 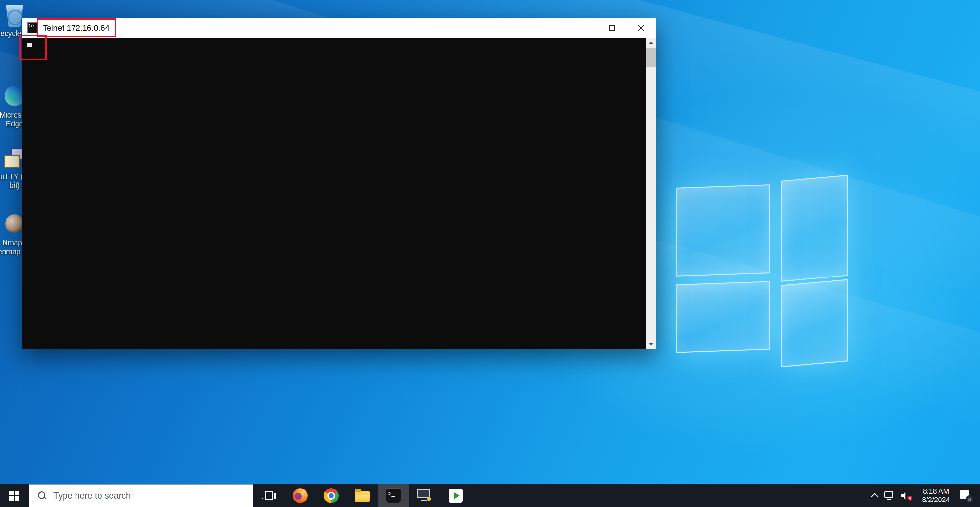 I want to click on action-center-icon: 3, so click(x=966, y=496).